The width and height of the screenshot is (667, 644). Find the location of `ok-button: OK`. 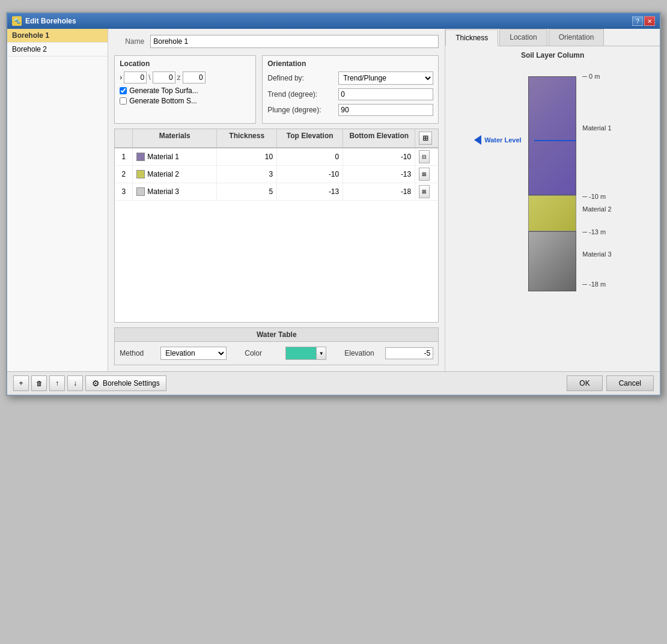

ok-button: OK is located at coordinates (584, 383).